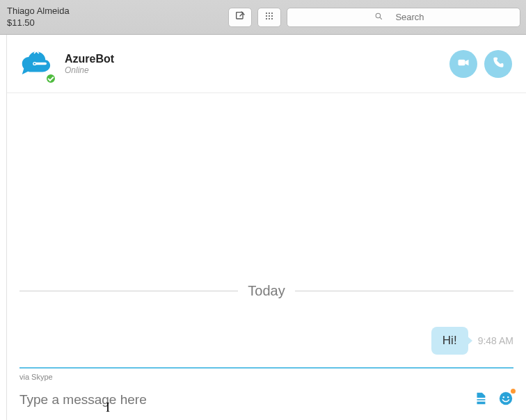 The image size is (526, 420). Describe the element at coordinates (374, 17) in the screenshot. I see `top-actions` at that location.